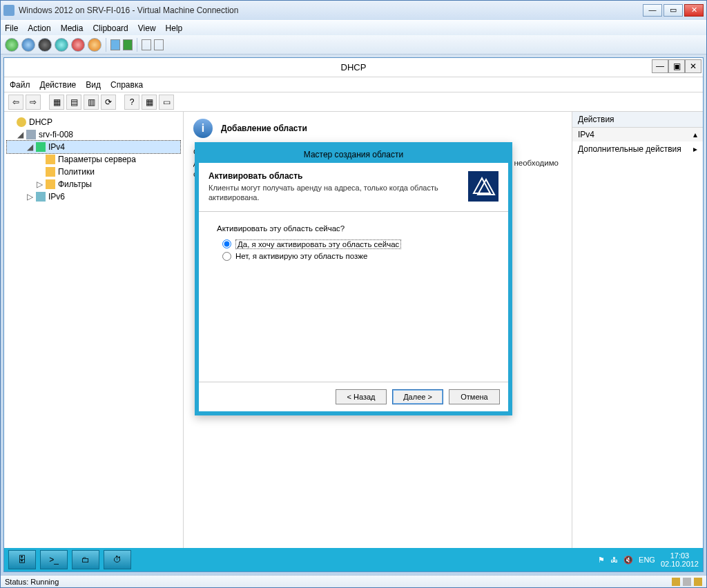  What do you see at coordinates (354, 68) in the screenshot?
I see `inner-titlebar: DHCP — ▣ ✕` at bounding box center [354, 68].